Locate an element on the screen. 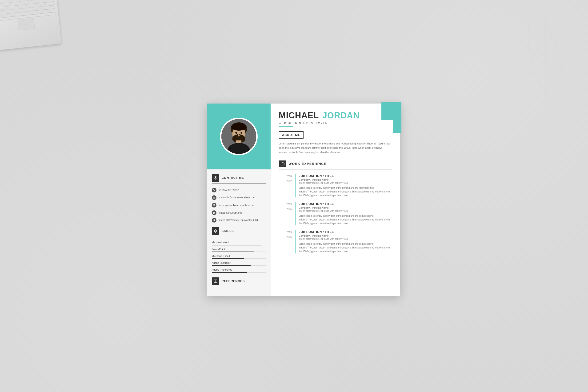 The width and height of the screenshot is (588, 392). job-entry-1: 2008 2012 JOB POSITION / TITLE Company /… is located at coordinates (335, 186).